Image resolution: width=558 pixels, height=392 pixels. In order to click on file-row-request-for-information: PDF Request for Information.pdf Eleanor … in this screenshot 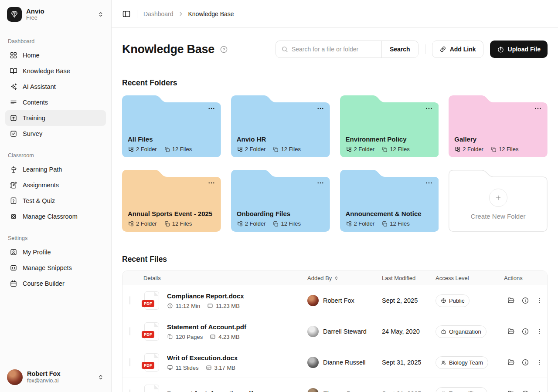, I will do `click(335, 385)`.